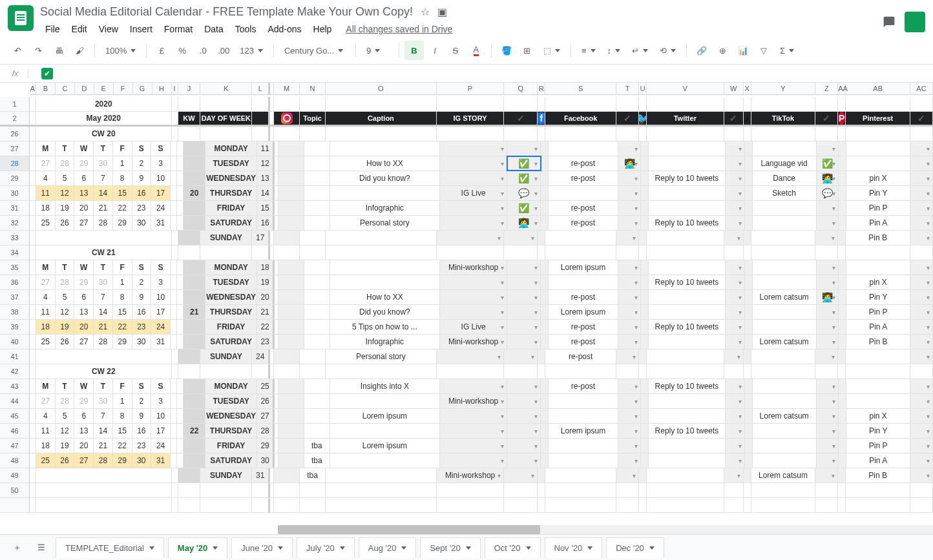 The height and width of the screenshot is (560, 933). I want to click on mini-cal-cell: 17, so click(161, 312).